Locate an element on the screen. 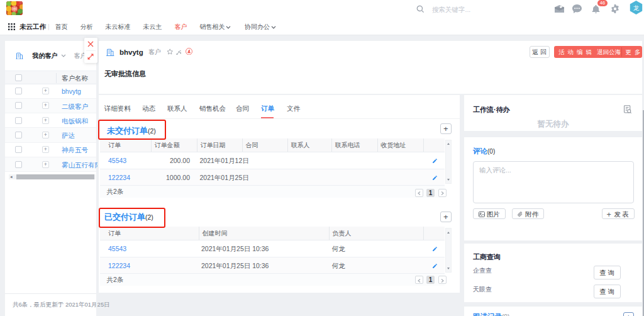 Image resolution: width=644 pixels, height=316 pixels. svg-text: 龙 is located at coordinates (636, 8).